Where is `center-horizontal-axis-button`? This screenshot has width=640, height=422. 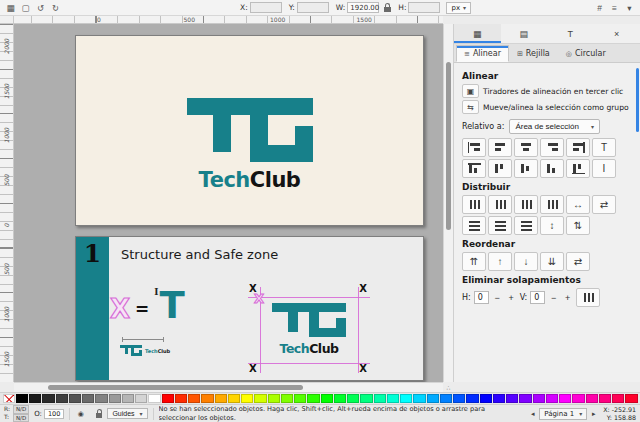
center-horizontal-axis-button is located at coordinates (526, 168).